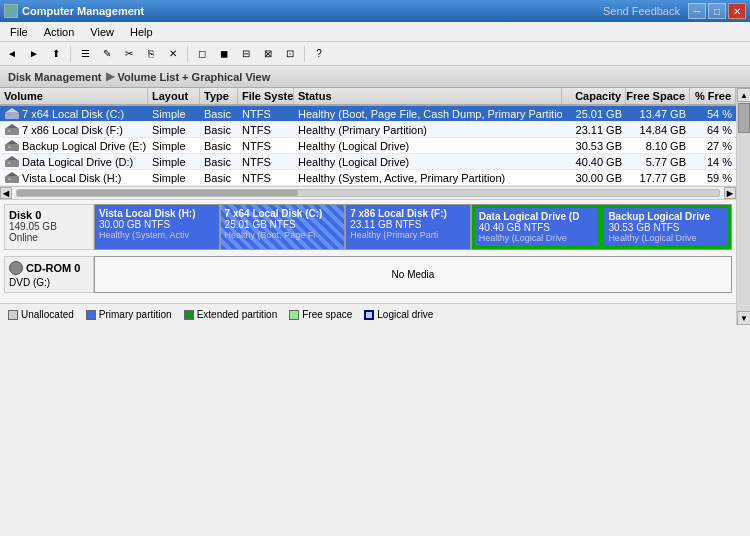  I want to click on disk0-partition-3: Data Logical Drive (D 40.40 GB NTFS Heal…, so click(537, 227).